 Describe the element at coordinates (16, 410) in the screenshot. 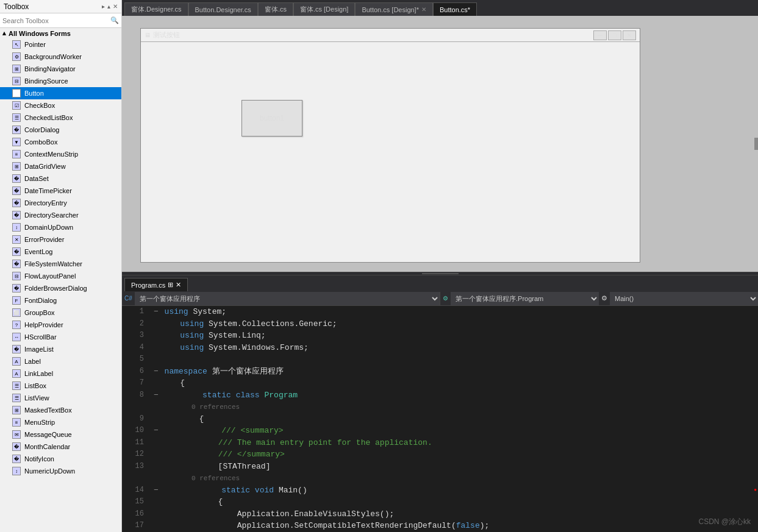

I see `maskedtextbox-icon: ⊞` at that location.